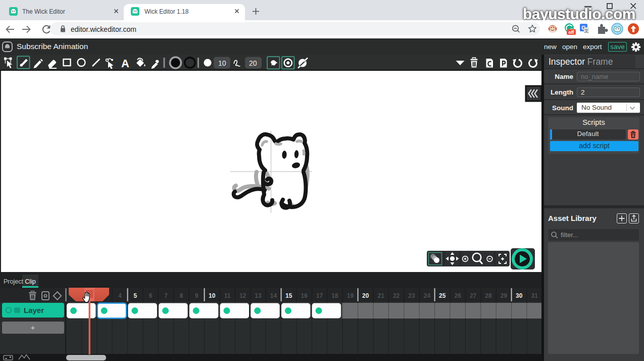 The image size is (644, 361). What do you see at coordinates (572, 32) in the screenshot?
I see `svg-text: off` at bounding box center [572, 32].